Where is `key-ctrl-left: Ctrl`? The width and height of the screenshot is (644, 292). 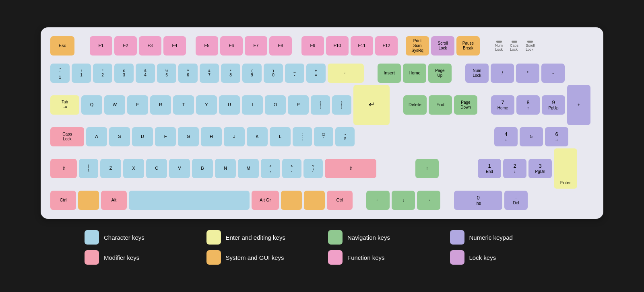 key-ctrl-left: Ctrl is located at coordinates (63, 200).